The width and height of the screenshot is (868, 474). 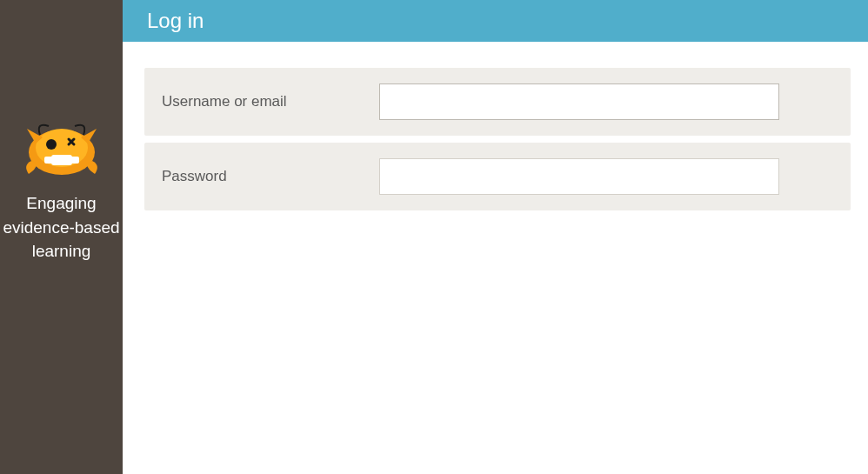 I want to click on password-label: Password, so click(x=270, y=177).